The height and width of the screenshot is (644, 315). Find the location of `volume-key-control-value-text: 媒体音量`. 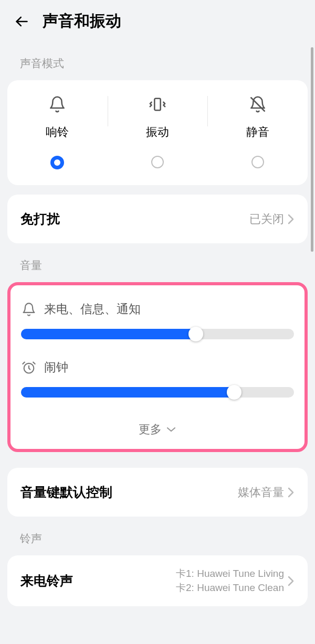

volume-key-control-value-text: 媒体音量 is located at coordinates (261, 492).